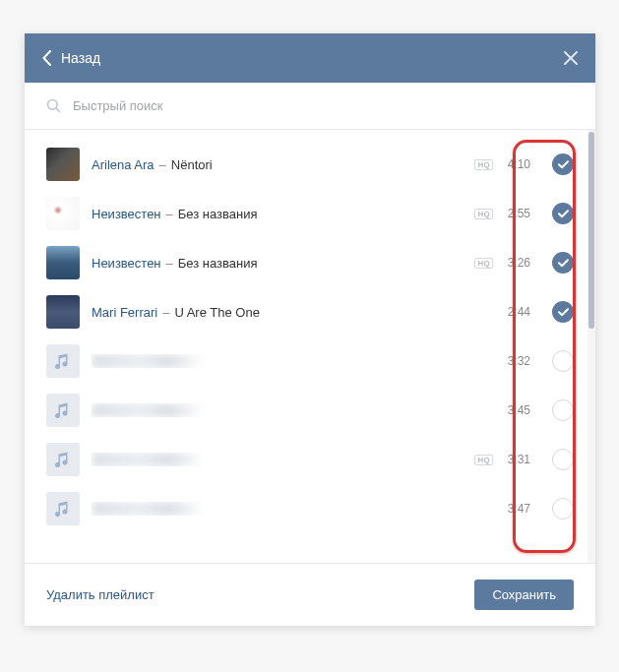  Describe the element at coordinates (310, 263) in the screenshot. I see `track-row: Неизвестен–Без названияHQ3:26` at that location.